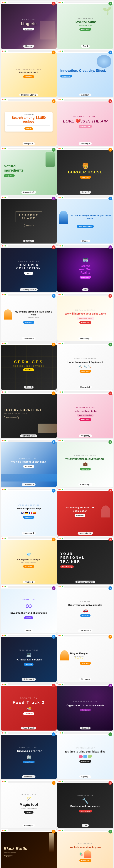 This screenshot has height=868, width=114. What do you see at coordinates (85, 710) in the screenshot?
I see `cta-btn-event8: Get Quote` at bounding box center [85, 710].